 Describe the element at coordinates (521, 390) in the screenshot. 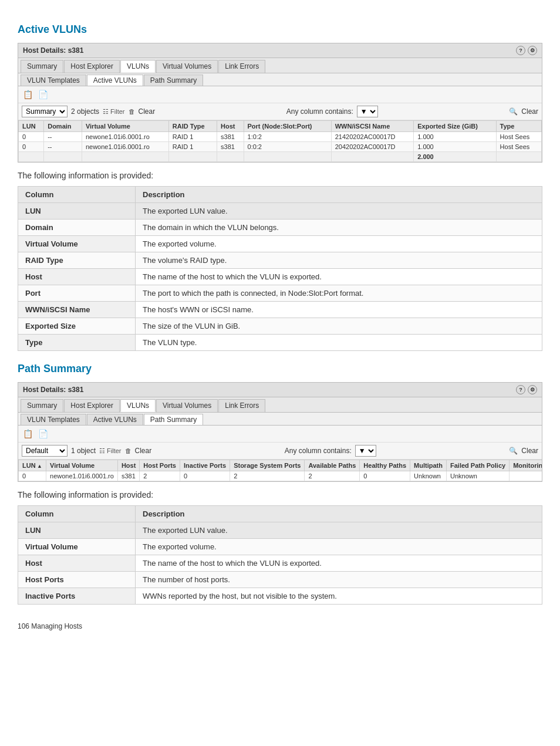

I see `path-help-icon: ?` at that location.